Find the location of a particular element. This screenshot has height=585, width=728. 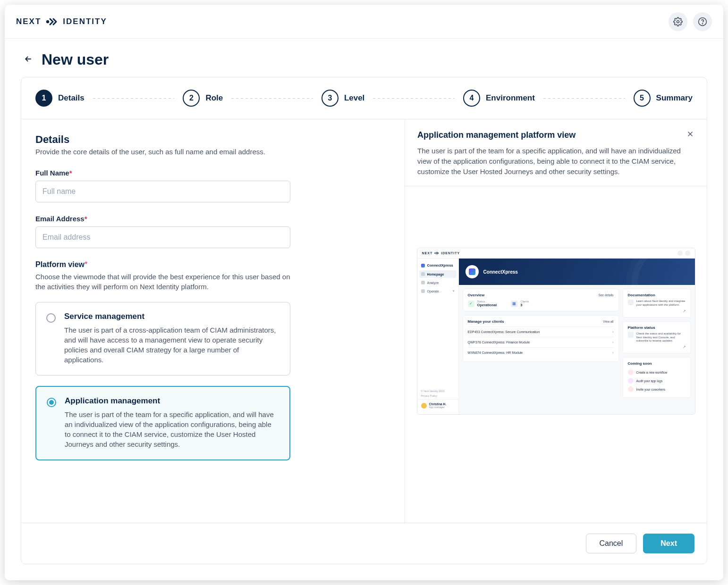

preview-app-switcher: ConnectXpress is located at coordinates (438, 265).